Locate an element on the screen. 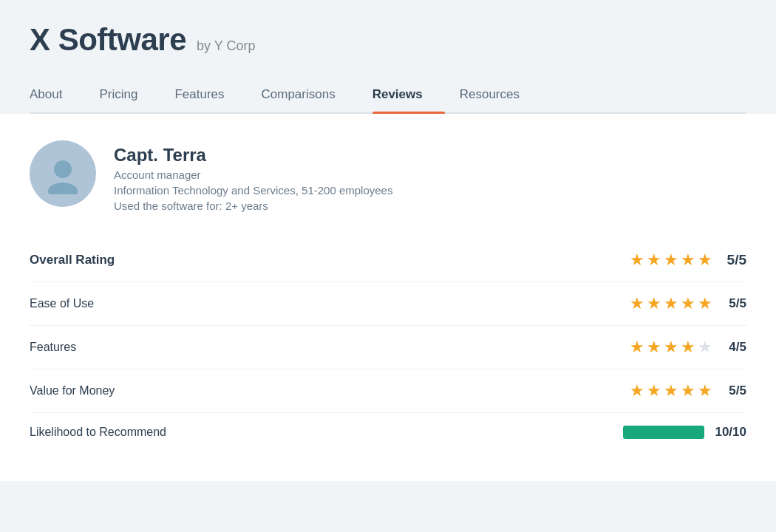 The image size is (776, 532). rating-label-ease-of-use: Ease of Use is located at coordinates (62, 304).